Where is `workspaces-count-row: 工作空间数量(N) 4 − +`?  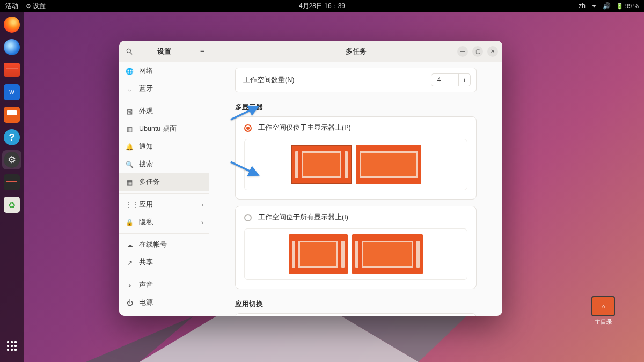 workspaces-count-row: 工作空间数量(N) 4 − + is located at coordinates (356, 80).